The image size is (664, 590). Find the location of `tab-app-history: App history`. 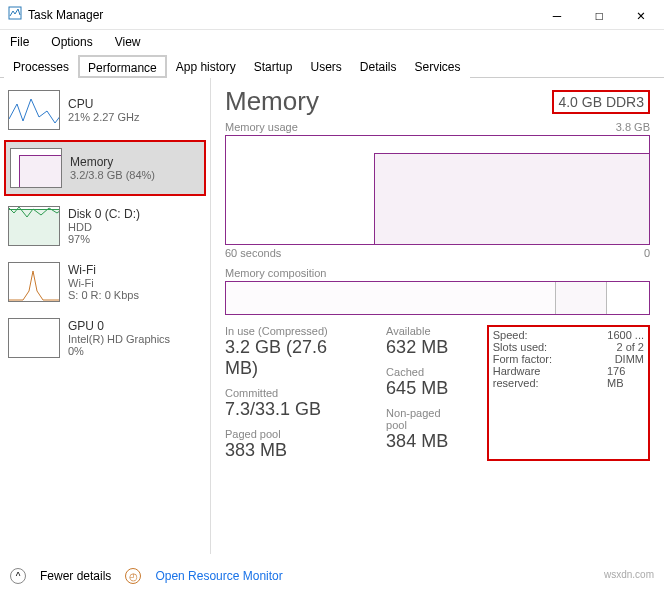

tab-app-history: App history is located at coordinates (206, 66).